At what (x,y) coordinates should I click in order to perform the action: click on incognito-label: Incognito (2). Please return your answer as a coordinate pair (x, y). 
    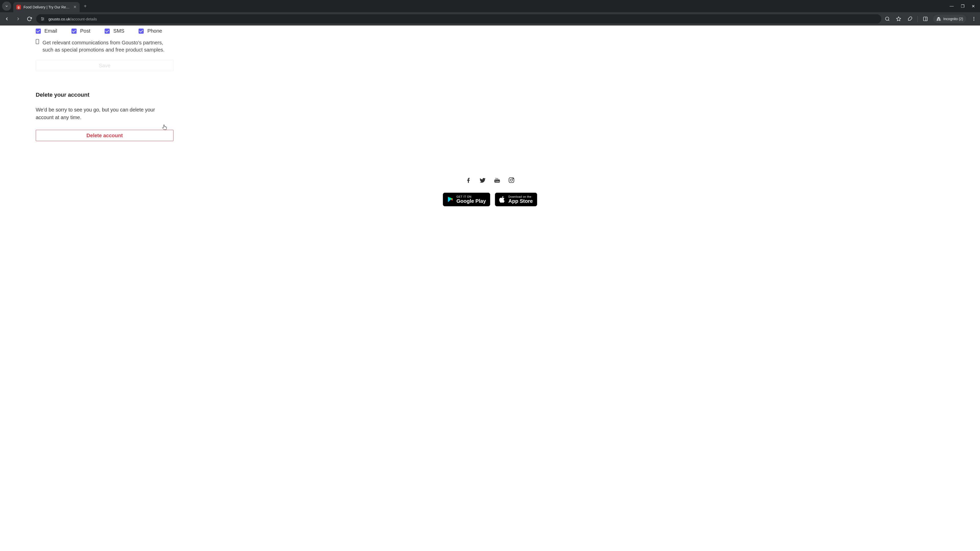
    Looking at the image, I should click on (953, 19).